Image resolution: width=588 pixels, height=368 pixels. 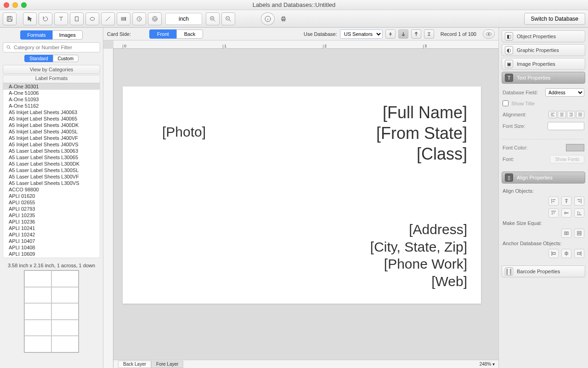 I want to click on format-list-item: APLI 02793, so click(x=51, y=209).